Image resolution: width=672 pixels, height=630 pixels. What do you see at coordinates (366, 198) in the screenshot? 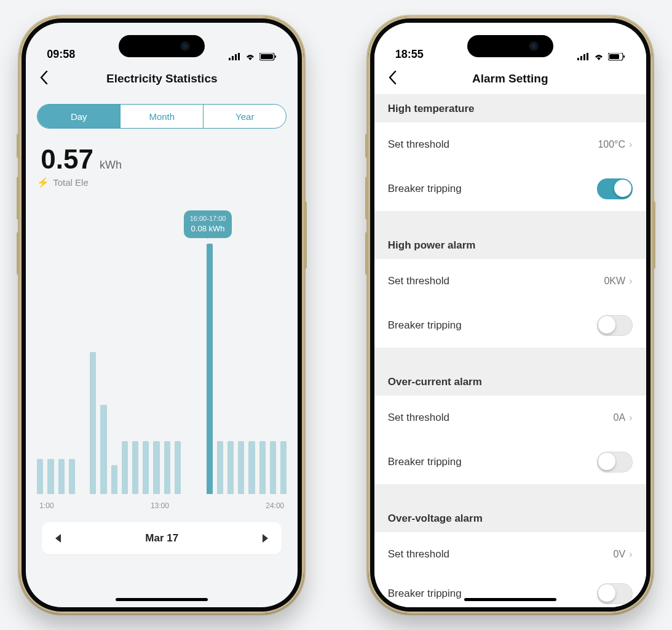
I see `volume-up-button` at bounding box center [366, 198].